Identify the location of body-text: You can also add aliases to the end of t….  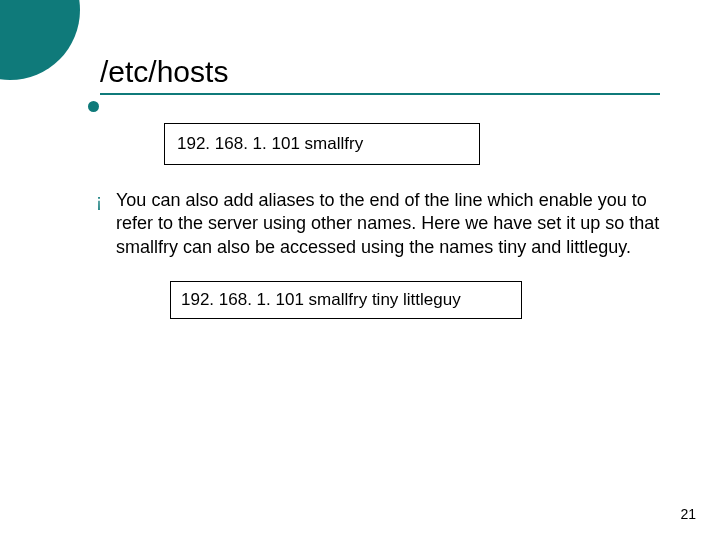
(388, 224).